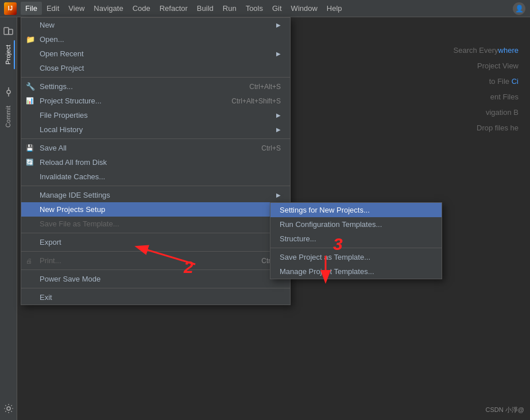 Image resolution: width=530 pixels, height=420 pixels. Describe the element at coordinates (156, 279) in the screenshot. I see `menu-item-power-save: Power Save Mode` at that location.